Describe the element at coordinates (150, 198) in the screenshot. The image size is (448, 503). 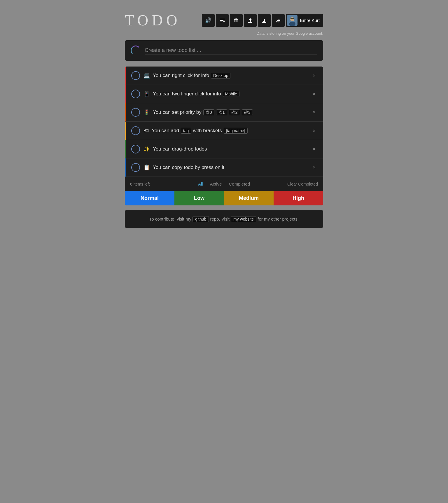
I see `priority-normal-button: Normal` at that location.